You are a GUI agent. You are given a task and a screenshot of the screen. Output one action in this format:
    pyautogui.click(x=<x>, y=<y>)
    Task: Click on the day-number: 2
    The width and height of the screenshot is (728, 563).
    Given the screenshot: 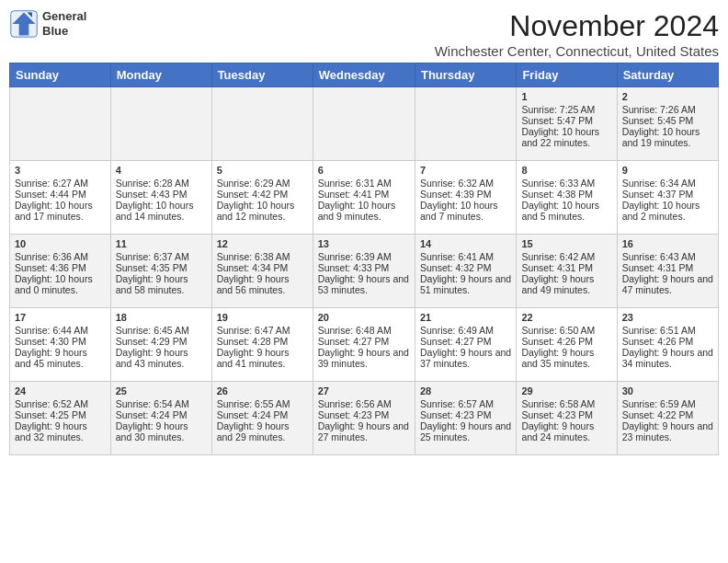 What is the action you would take?
    pyautogui.click(x=667, y=97)
    